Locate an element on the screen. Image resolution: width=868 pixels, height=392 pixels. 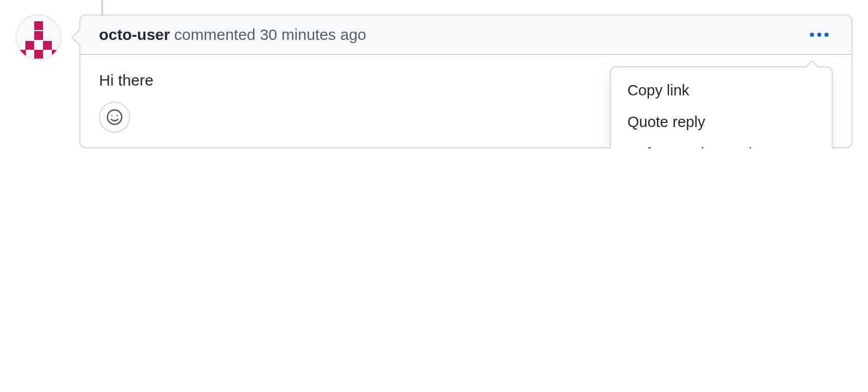
comment-action-text: commented is located at coordinates (215, 34).